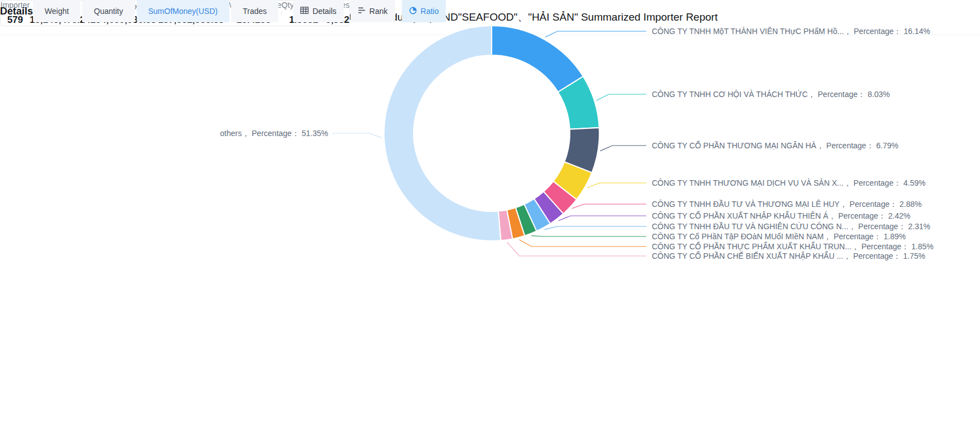 The height and width of the screenshot is (435, 980). Describe the element at coordinates (789, 183) in the screenshot. I see `pie-label-3: CÔNG TY TNHH THƯƠNG MẠI DỊCH VỤ VÀ SẢN X…` at that location.